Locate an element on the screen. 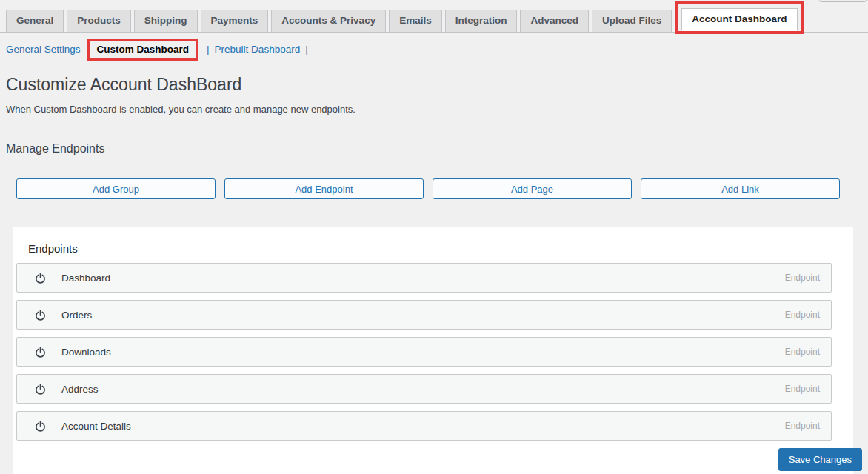 This screenshot has width=868, height=474. endpoint-label: Address is located at coordinates (80, 390).